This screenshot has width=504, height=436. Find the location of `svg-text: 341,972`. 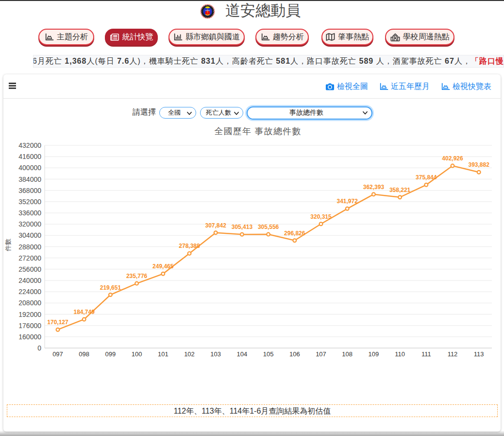

svg-text: 341,972 is located at coordinates (348, 201).